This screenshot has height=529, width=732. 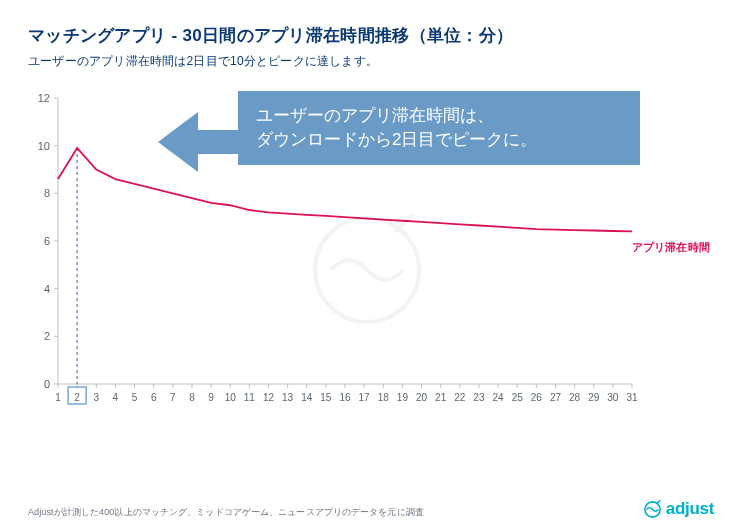 I want to click on svg-text: 13, so click(x=288, y=398).